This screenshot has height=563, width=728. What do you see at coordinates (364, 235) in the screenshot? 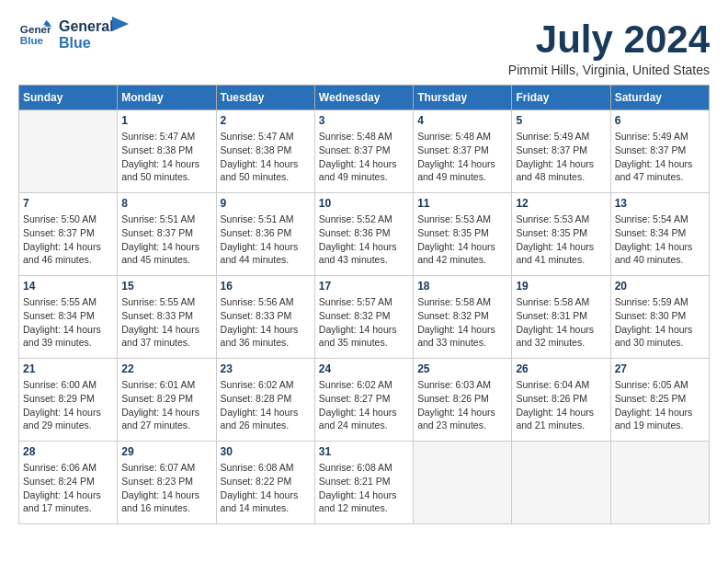
I see `calendar-week-row: 7Sunrise: 5:50 AM Sunset: 8:37 PM Daylig…` at bounding box center [364, 235].